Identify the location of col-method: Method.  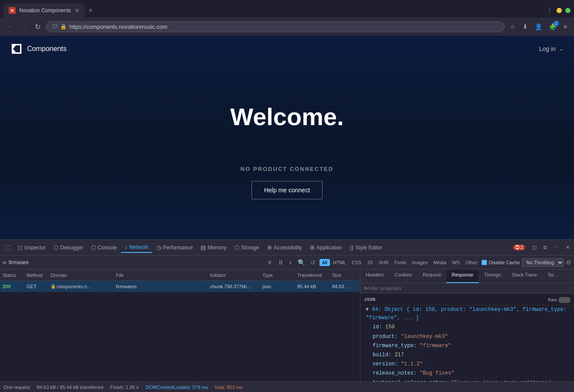
(36, 275).